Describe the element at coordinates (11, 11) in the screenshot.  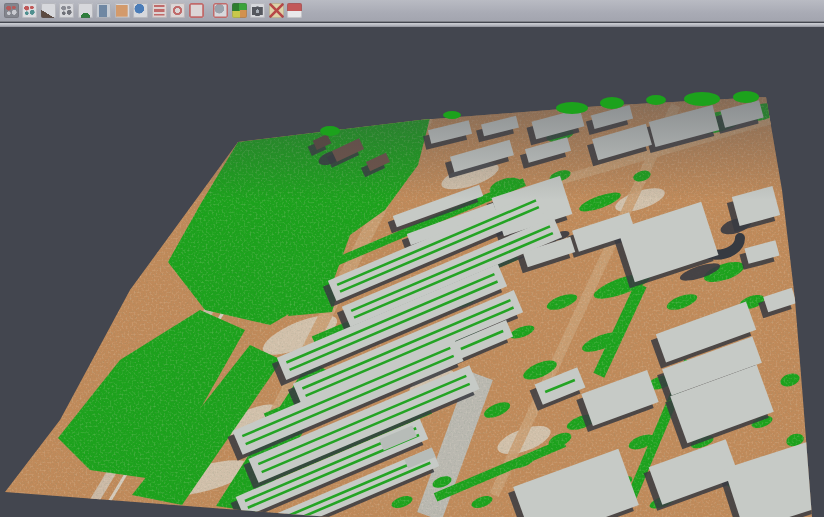
I see `toolbar-button-select-points` at that location.